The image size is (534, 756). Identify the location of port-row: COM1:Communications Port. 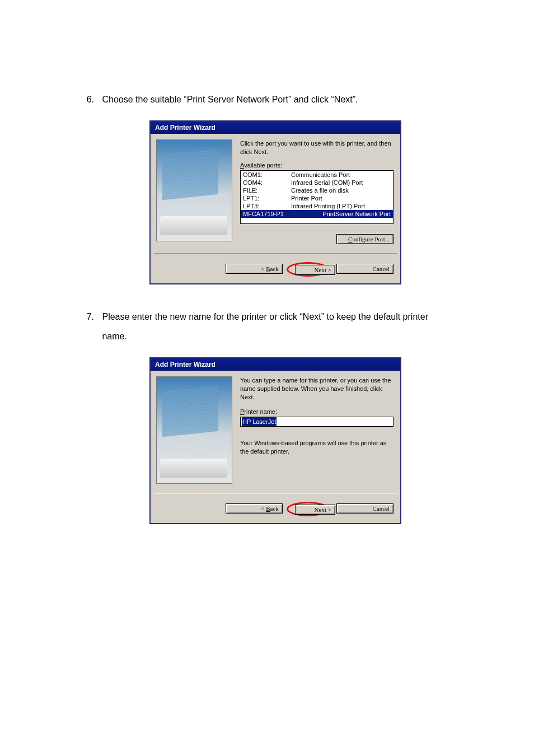
(317, 175).